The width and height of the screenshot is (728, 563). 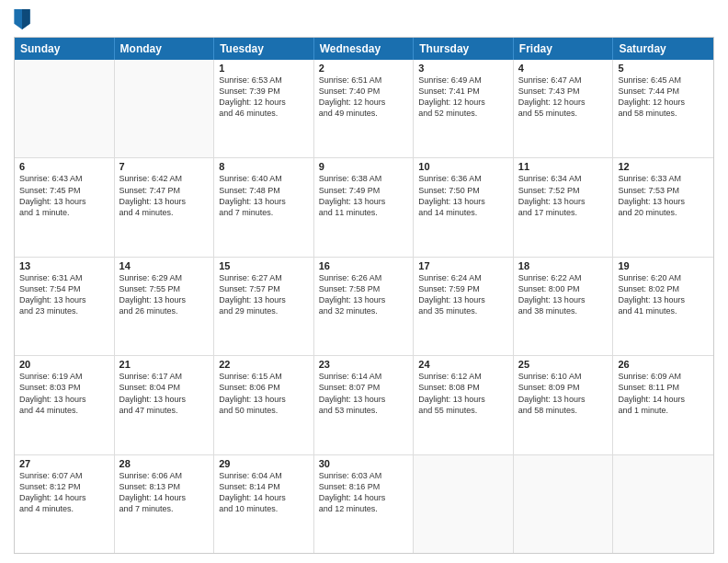 What do you see at coordinates (165, 504) in the screenshot?
I see `calendar-cell: 28Sunrise: 6:06 AM Sunset: 8:13 PM Dayli…` at bounding box center [165, 504].